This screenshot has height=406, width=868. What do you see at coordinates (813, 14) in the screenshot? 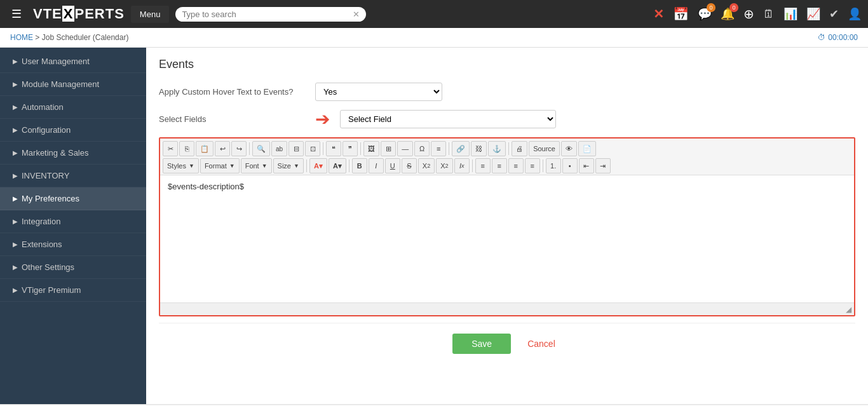
I see `line-chart-icon: 📈` at bounding box center [813, 14].